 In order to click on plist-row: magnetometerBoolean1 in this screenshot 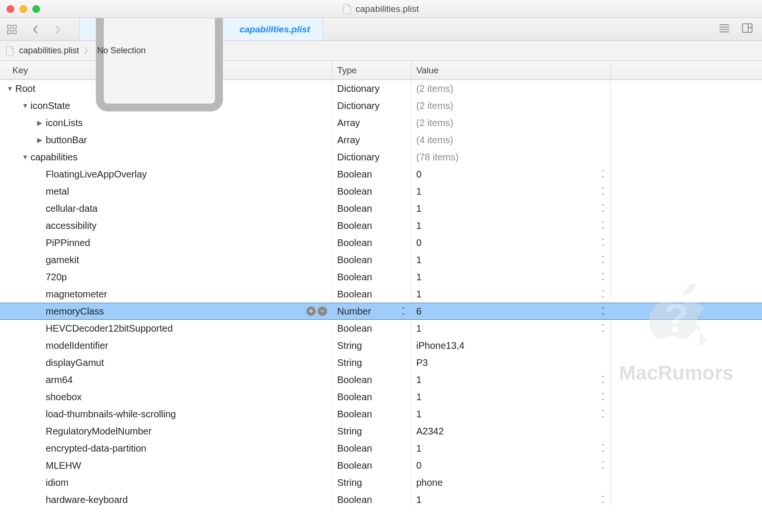, I will do `click(381, 294)`.